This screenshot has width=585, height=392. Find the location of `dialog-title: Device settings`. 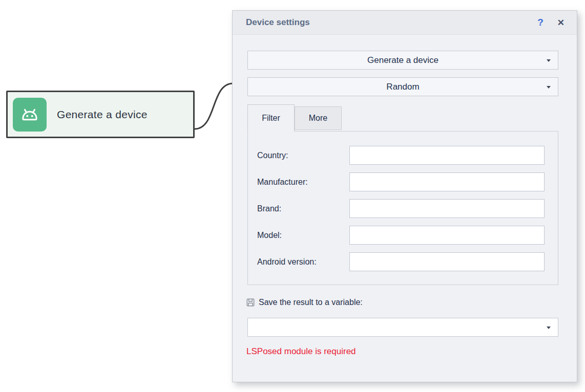

dialog-title: Device settings is located at coordinates (271, 23).